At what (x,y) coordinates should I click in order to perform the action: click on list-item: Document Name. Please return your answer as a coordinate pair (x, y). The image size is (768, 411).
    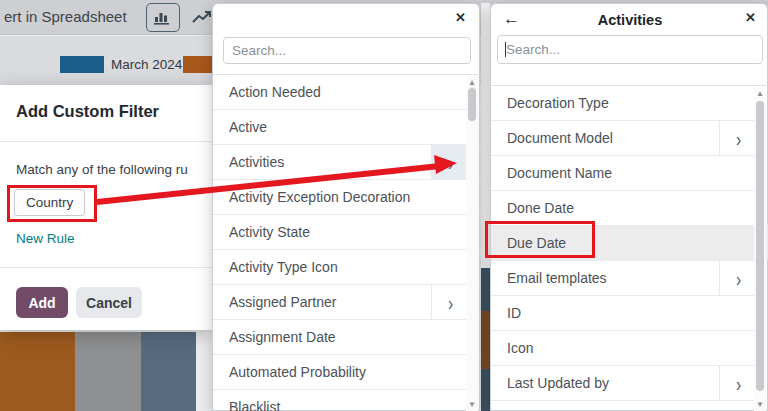
    Looking at the image, I should click on (630, 174).